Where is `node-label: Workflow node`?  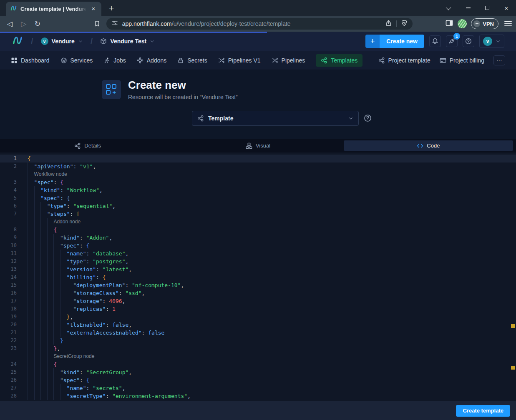 node-label: Workflow node is located at coordinates (51, 174).